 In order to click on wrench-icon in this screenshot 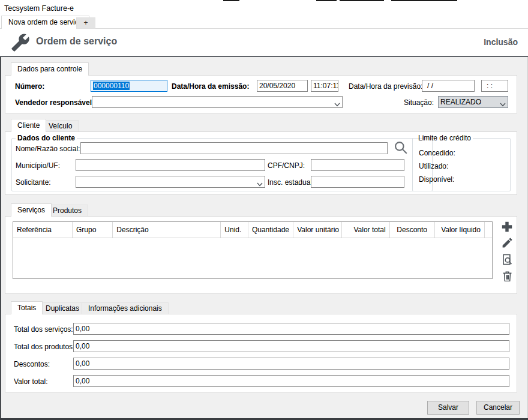, I will do `click(20, 43)`.